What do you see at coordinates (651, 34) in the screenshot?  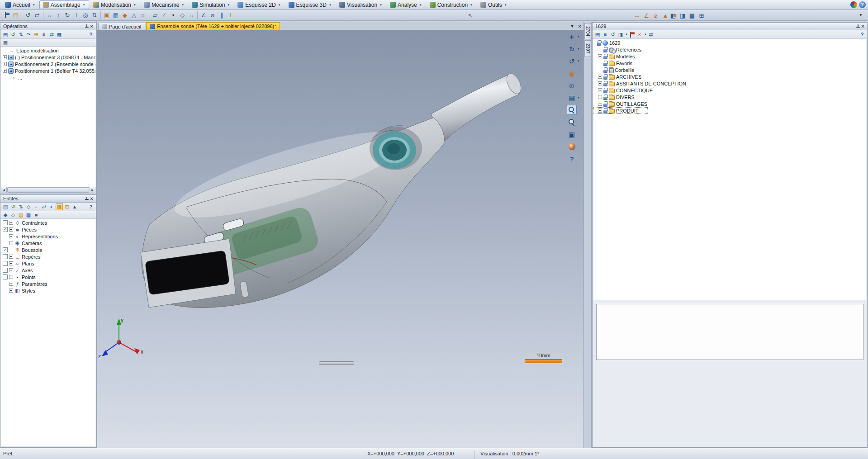 I see `proj-sync-icon` at bounding box center [651, 34].